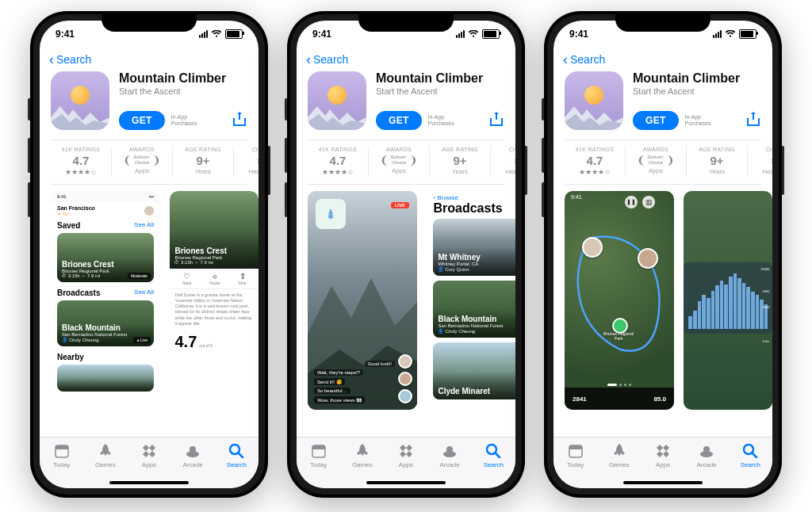  Describe the element at coordinates (149, 162) in the screenshot. I see `stats-row: 41K RATINGS 4.7 ★★★★☆ AWARDS ❨Editors'Ch…` at that location.